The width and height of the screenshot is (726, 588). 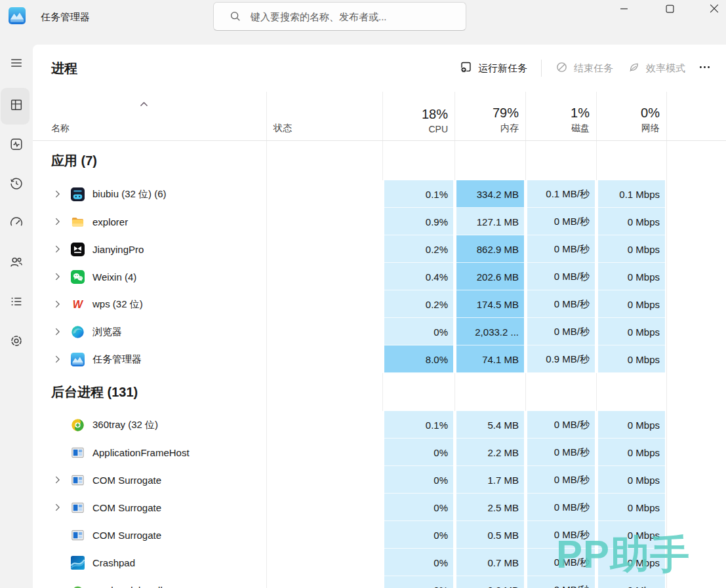 I want to click on sidebar-item-startup-apps, so click(x=16, y=224).